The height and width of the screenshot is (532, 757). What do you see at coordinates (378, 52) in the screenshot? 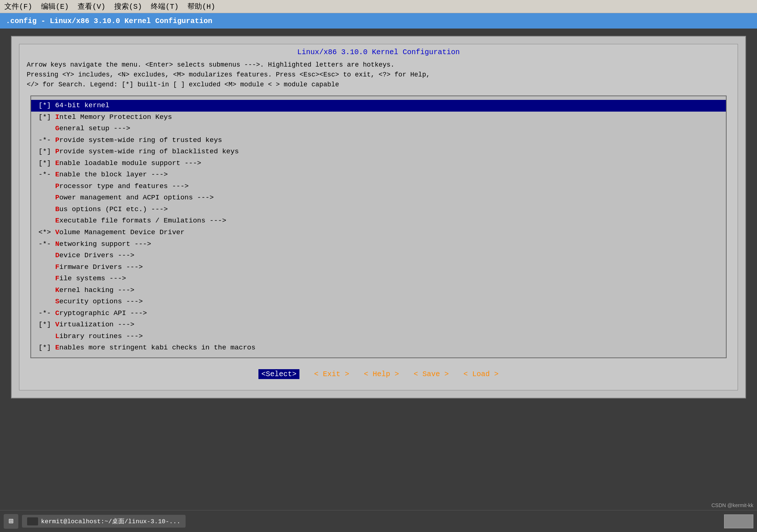
I see `config-title: Linux/x86 3.10.0 Kernel Configuration` at bounding box center [378, 52].